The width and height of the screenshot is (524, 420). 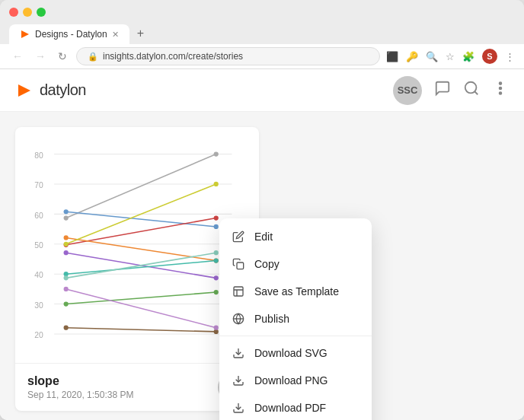 What do you see at coordinates (296, 407) in the screenshot?
I see `menu-item-download-pdf: Download PDF` at bounding box center [296, 407].